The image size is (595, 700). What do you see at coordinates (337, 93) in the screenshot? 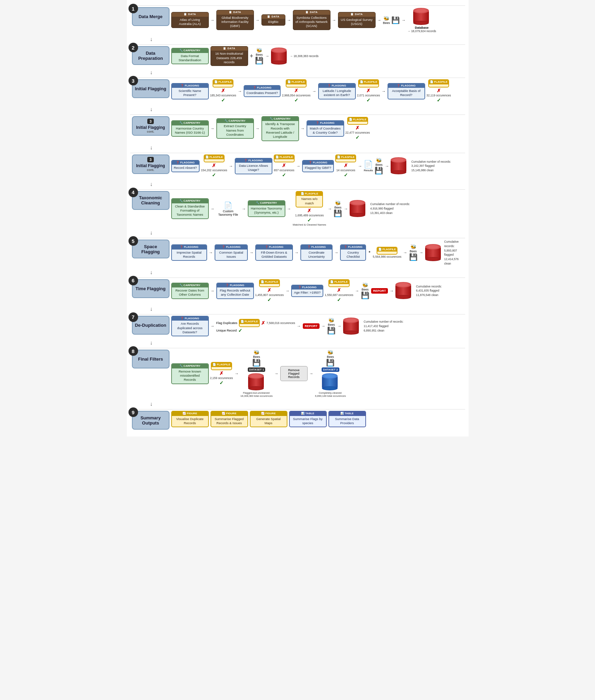
I see `flag3-label: Latitude / Longitude existent on Earth?` at bounding box center [337, 93].